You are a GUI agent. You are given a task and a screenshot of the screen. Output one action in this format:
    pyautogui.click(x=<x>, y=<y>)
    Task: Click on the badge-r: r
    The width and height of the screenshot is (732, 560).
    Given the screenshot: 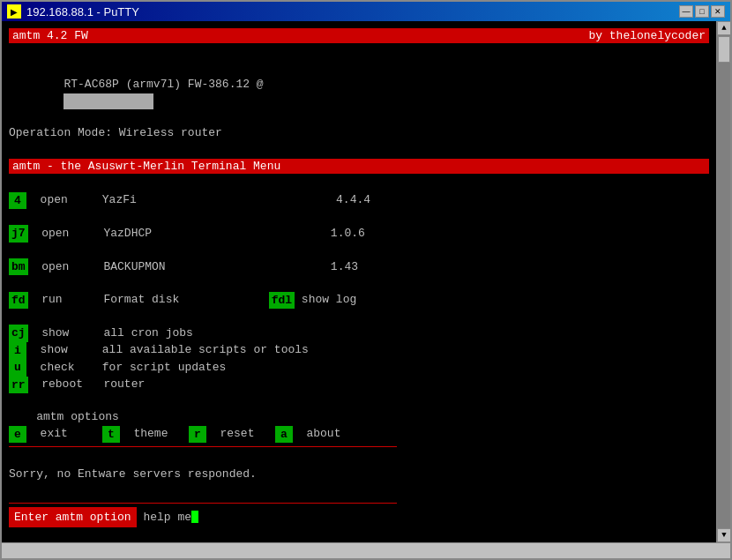 What is the action you would take?
    pyautogui.click(x=198, y=435)
    